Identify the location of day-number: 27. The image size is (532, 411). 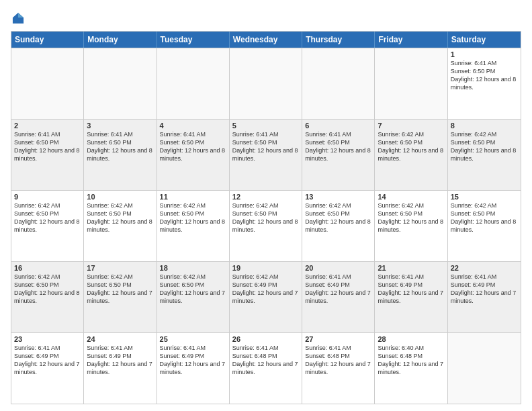
(339, 339).